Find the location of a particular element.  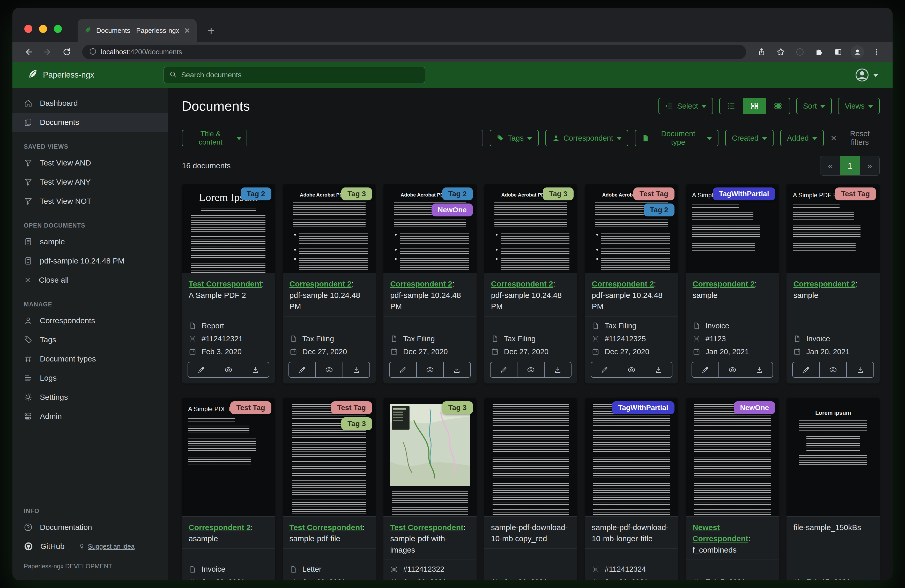

browser-menu-kebab-icon is located at coordinates (876, 52).